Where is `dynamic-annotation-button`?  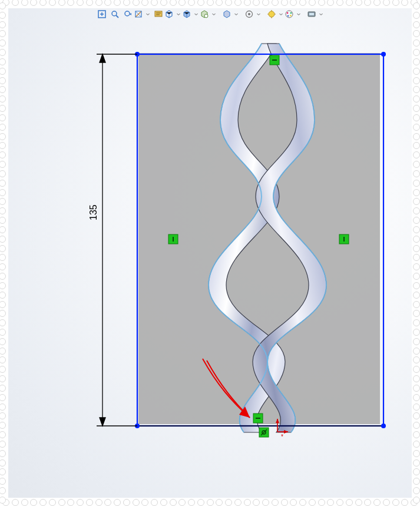
dynamic-annotation-button is located at coordinates (158, 15).